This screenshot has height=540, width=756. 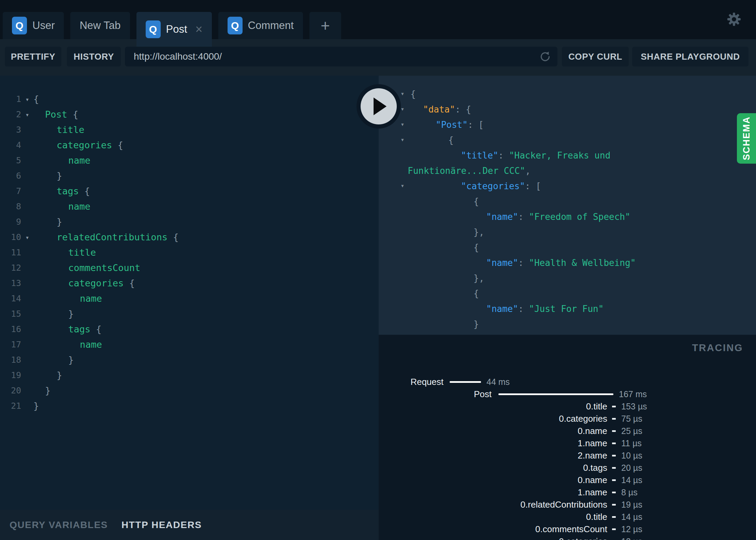 What do you see at coordinates (189, 268) in the screenshot?
I see `editor-line: 12commentsCount` at bounding box center [189, 268].